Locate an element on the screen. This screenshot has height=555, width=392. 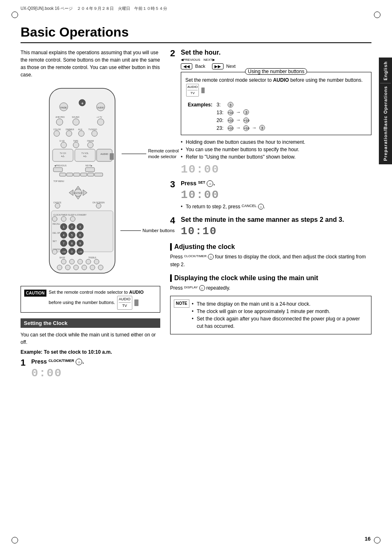
side-tab: English Preparation/Basic Operations is located at coordinates (385, 111).